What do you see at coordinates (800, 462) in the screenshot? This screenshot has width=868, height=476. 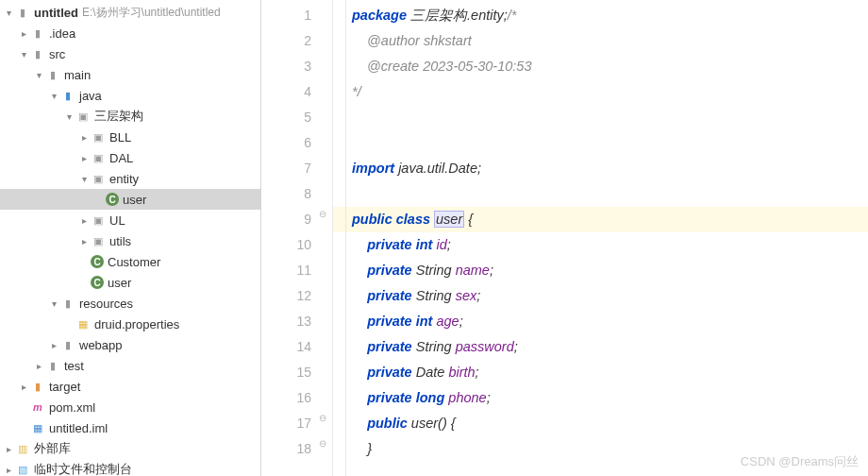 I see `watermark: CSDN @Dreams问丝` at bounding box center [800, 462].